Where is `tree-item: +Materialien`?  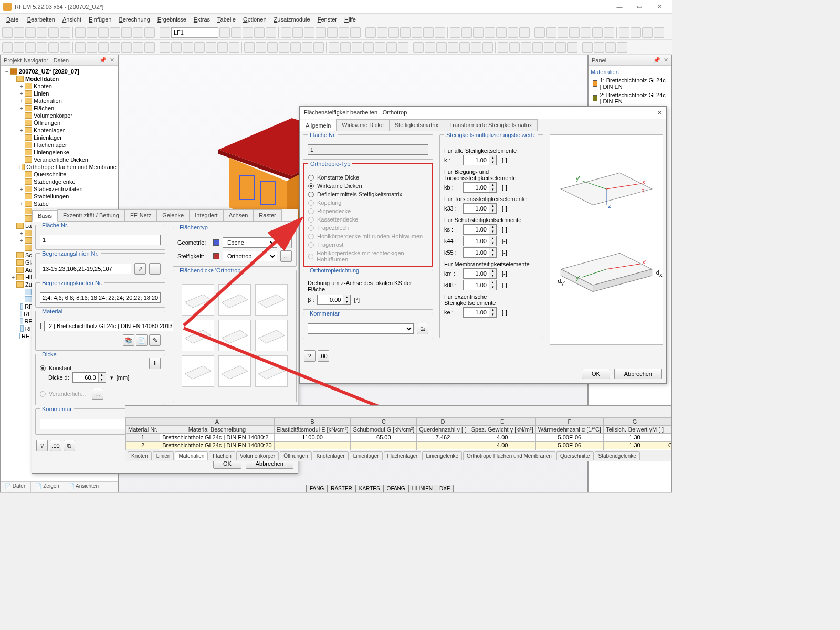
tree-item: +Materialien is located at coordinates (59, 101).